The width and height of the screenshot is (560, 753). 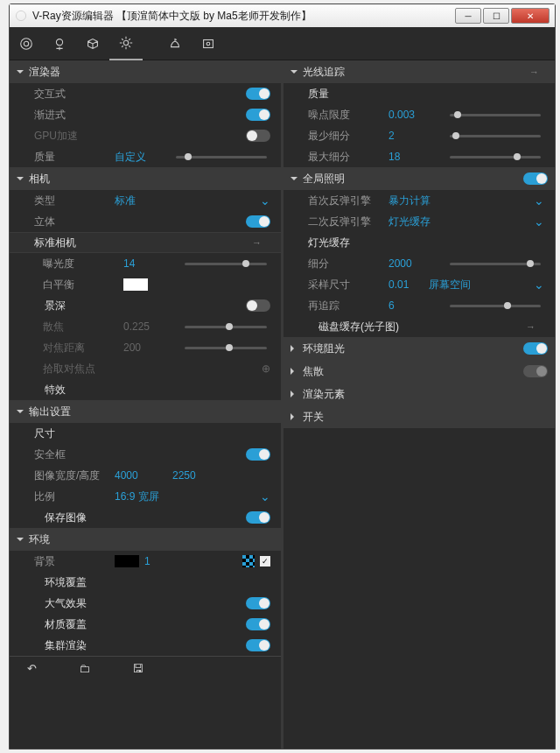 I want to click on toggle-progressive, so click(x=258, y=115).